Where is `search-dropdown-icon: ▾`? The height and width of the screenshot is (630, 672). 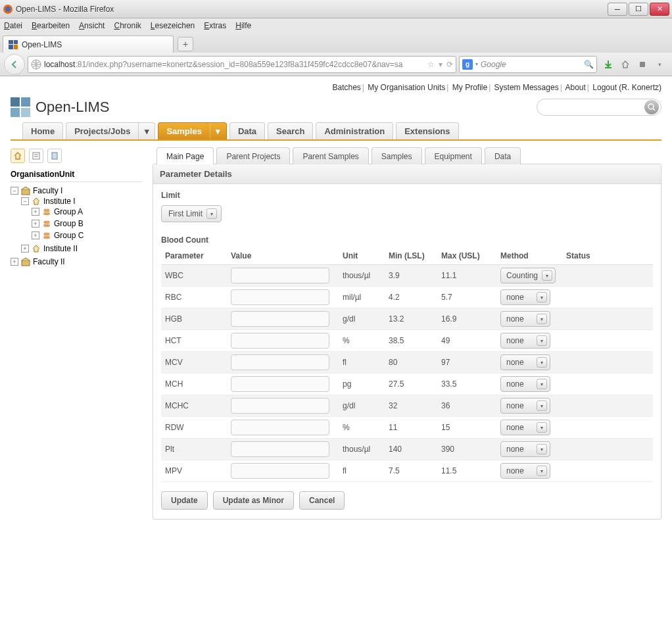 search-dropdown-icon: ▾ is located at coordinates (477, 64).